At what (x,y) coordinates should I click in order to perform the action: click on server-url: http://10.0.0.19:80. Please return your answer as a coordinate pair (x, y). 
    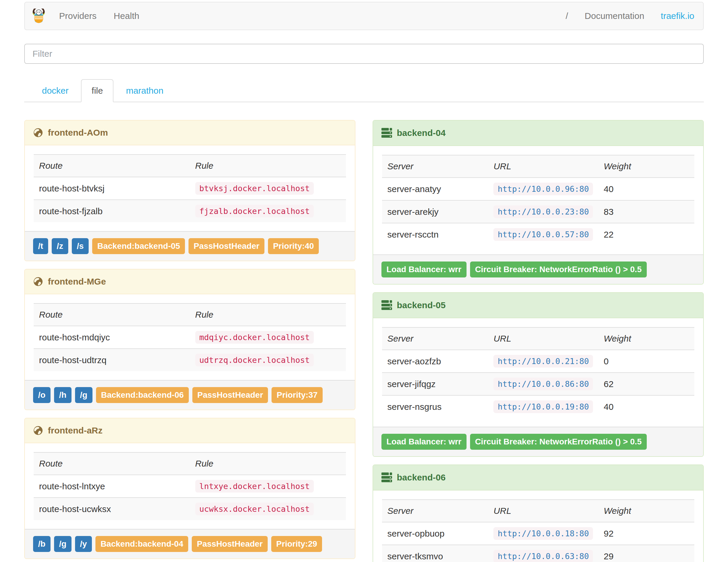
    Looking at the image, I should click on (543, 407).